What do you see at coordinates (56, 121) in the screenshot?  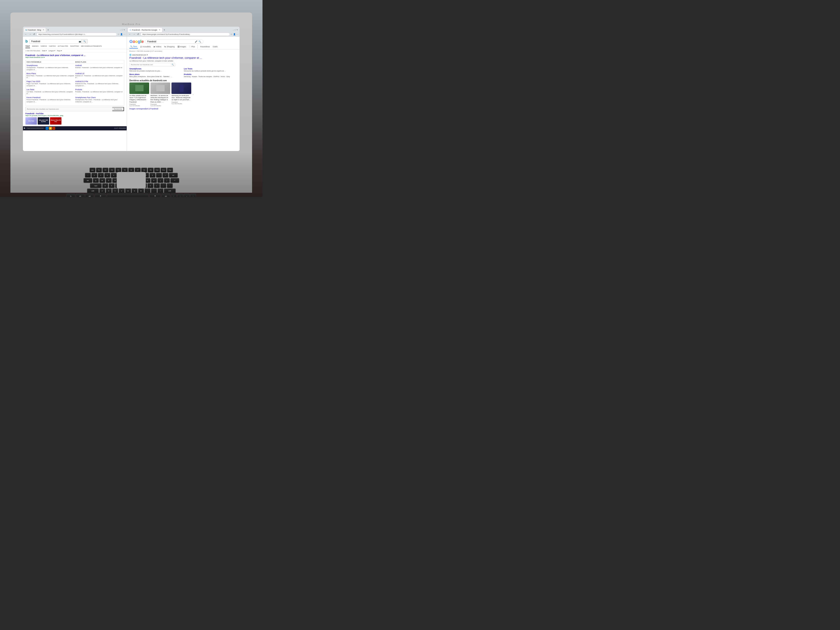 I see `bing-yt-thumb-3: Honor View 30 Pro` at bounding box center [56, 121].